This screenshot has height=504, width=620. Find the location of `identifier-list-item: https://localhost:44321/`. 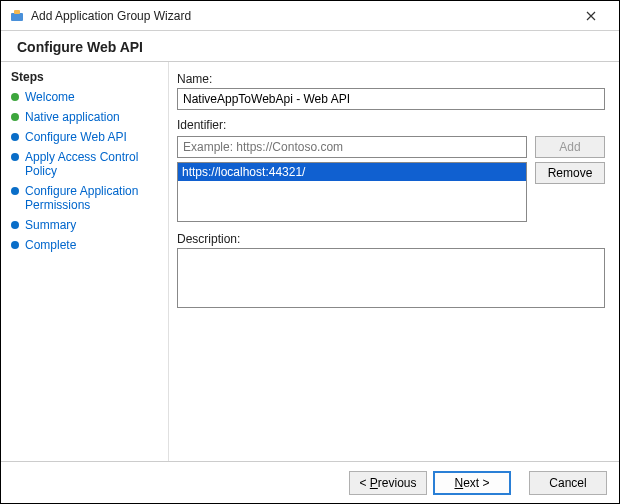

identifier-list-item: https://localhost:44321/ is located at coordinates (352, 172).